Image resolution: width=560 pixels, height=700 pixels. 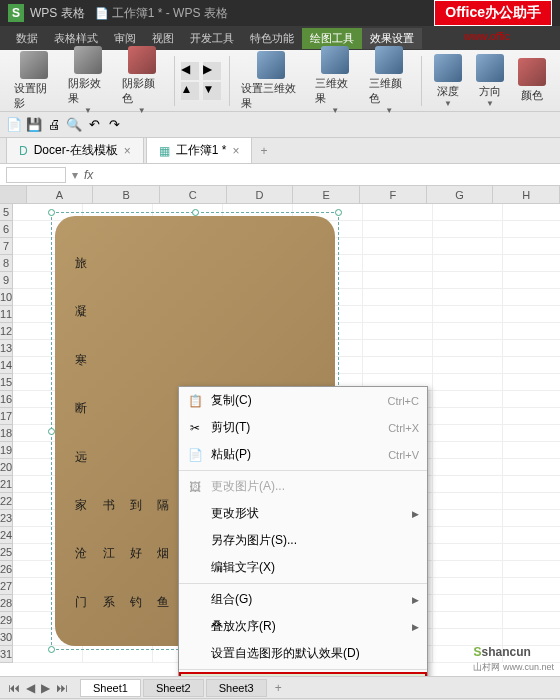 What do you see at coordinates (6, 552) in the screenshot?
I see `row-header: 25` at bounding box center [6, 552].